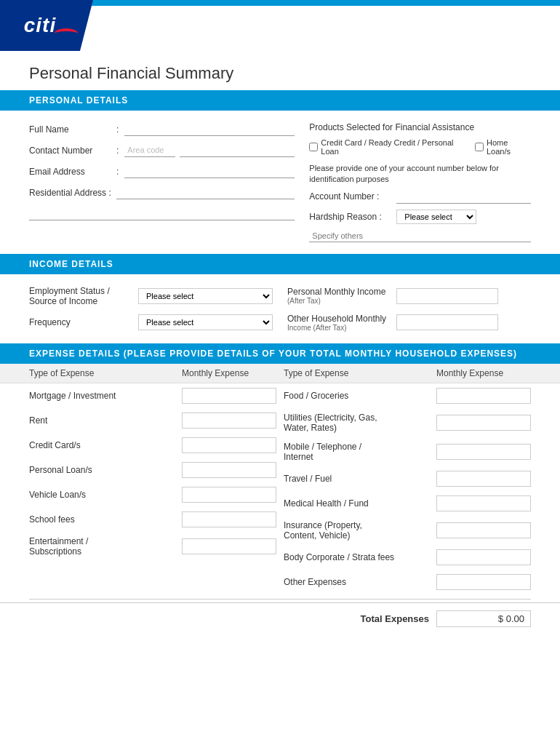  I want to click on expense-body-corporate-input, so click(484, 557).